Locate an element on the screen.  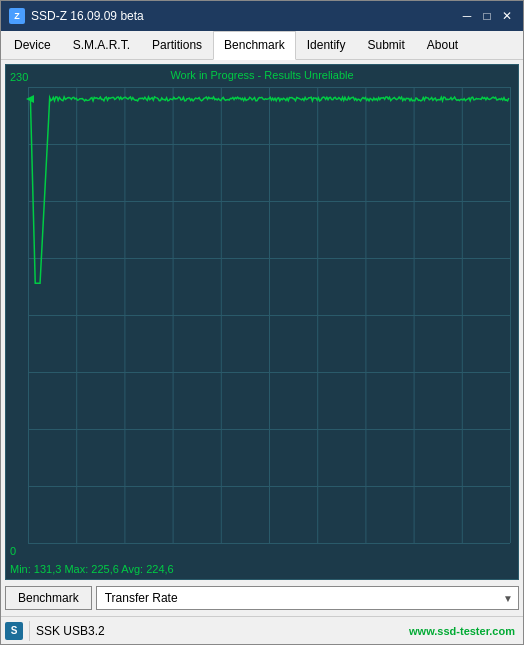
menu-partitions: Partitions is located at coordinates (177, 45).